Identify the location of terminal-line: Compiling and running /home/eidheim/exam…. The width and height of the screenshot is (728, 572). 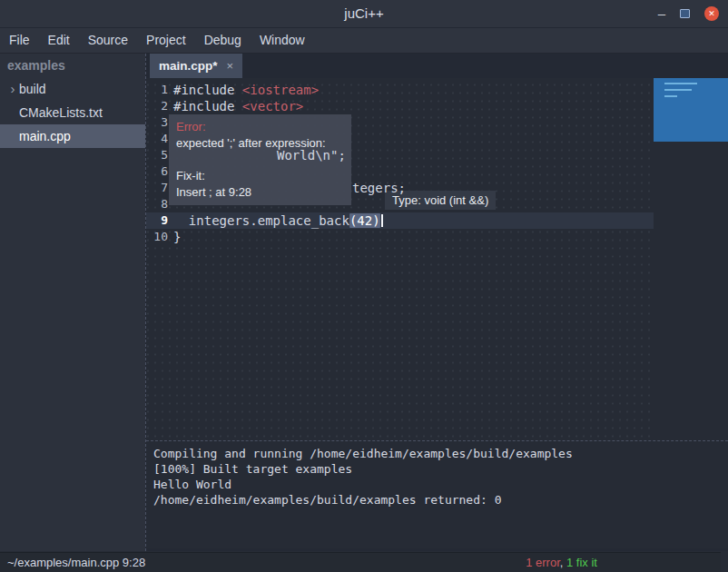
(441, 454).